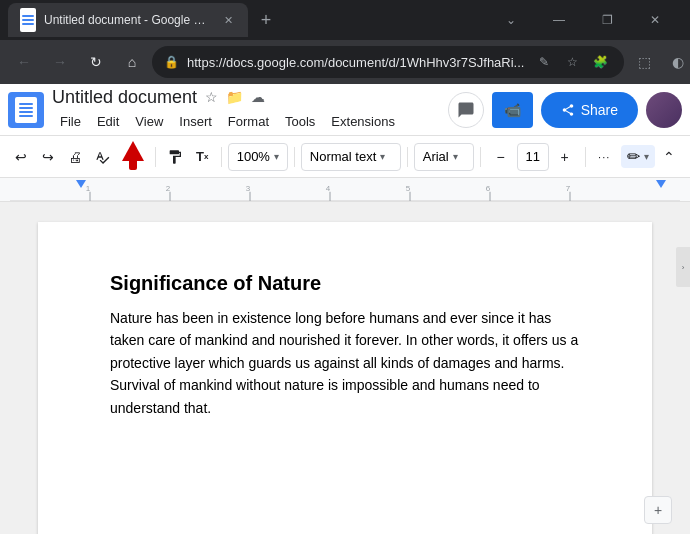  Describe the element at coordinates (174, 157) in the screenshot. I see `paint-format-button` at that location.